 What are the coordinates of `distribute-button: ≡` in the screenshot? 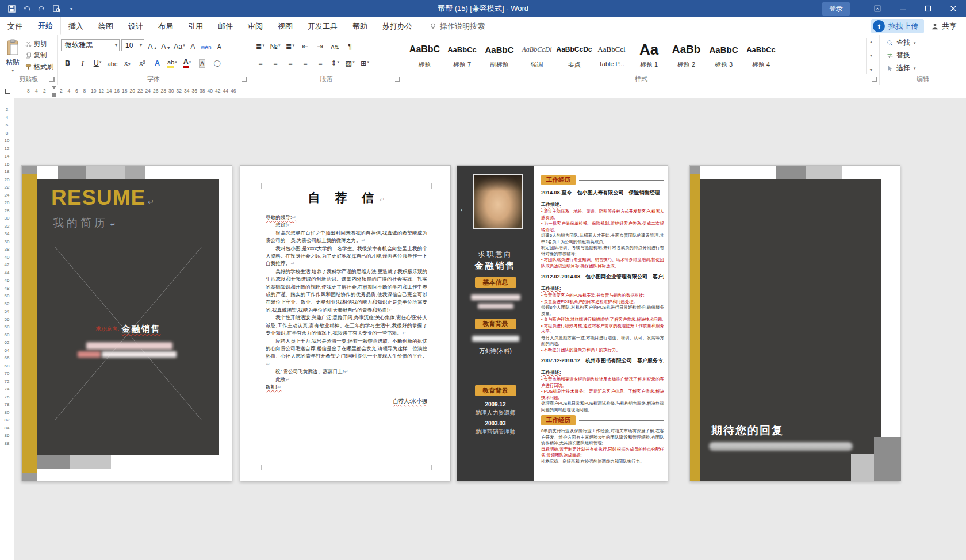 It's located at (320, 62).